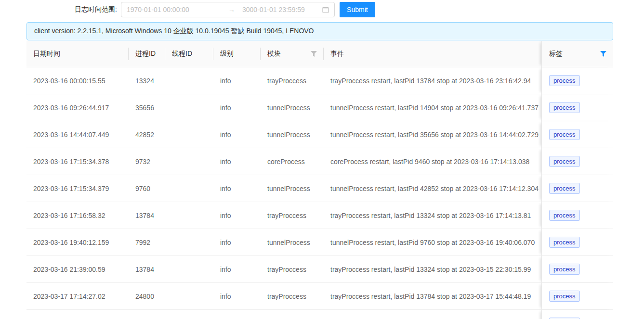  I want to click on table-row: 2023-03-16 19:40:12.159 7992 info tunnel…, so click(320, 242).